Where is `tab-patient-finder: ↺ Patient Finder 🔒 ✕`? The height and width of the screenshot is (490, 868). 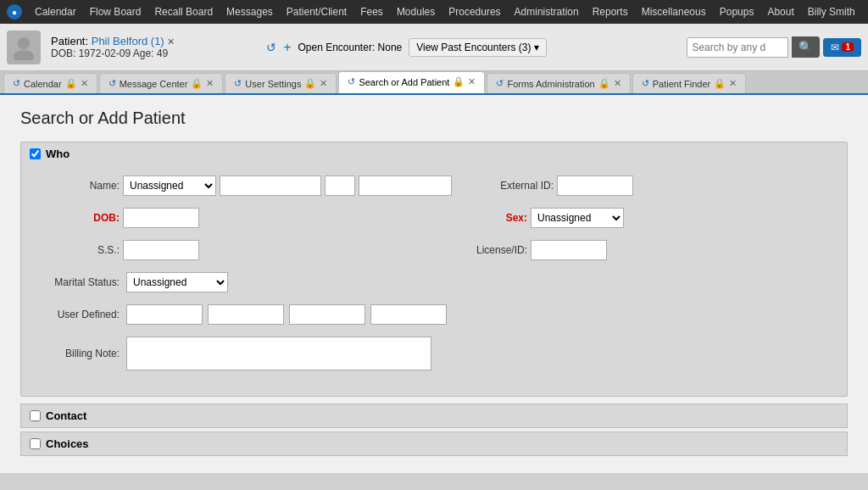
tab-patient-finder: ↺ Patient Finder 🔒 ✕ is located at coordinates (689, 83).